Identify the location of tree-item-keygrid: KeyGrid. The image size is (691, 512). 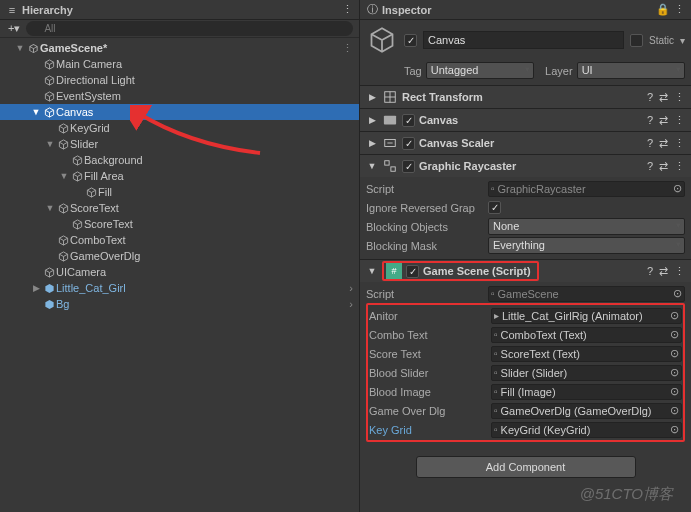
(180, 128).